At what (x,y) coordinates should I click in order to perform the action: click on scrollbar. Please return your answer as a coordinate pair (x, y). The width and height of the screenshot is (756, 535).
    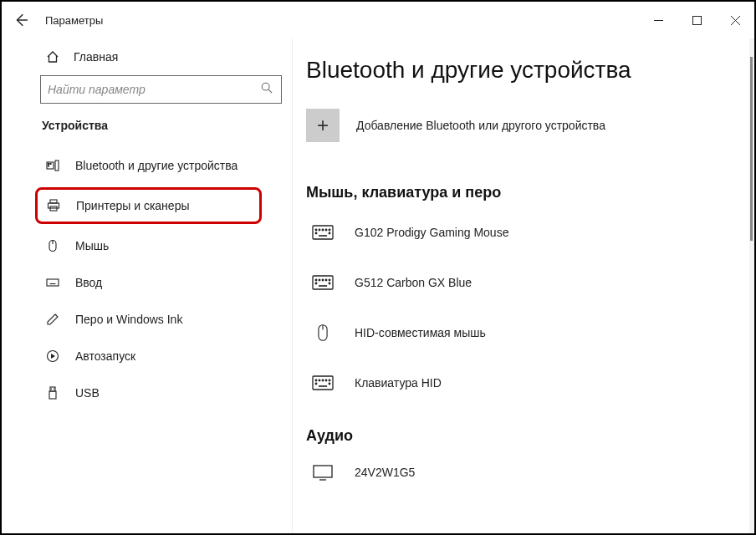
    Looking at the image, I should click on (752, 286).